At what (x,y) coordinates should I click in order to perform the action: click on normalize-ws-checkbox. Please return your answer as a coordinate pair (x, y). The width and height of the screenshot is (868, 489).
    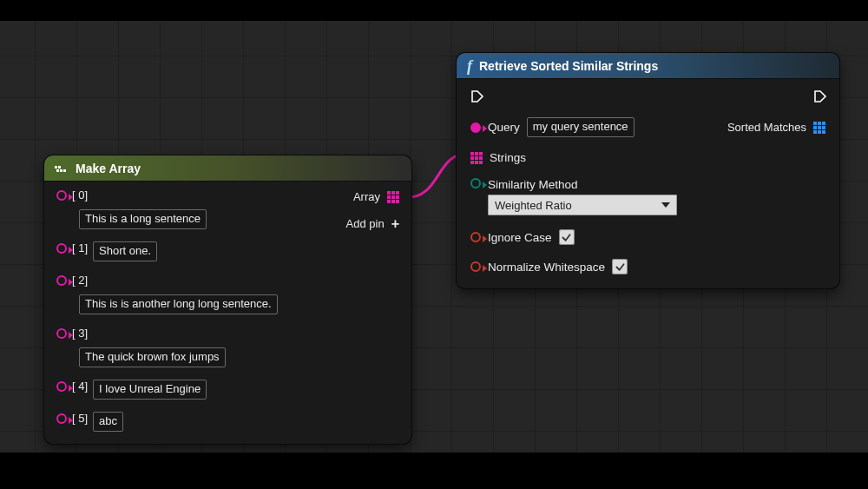
    Looking at the image, I should click on (620, 267).